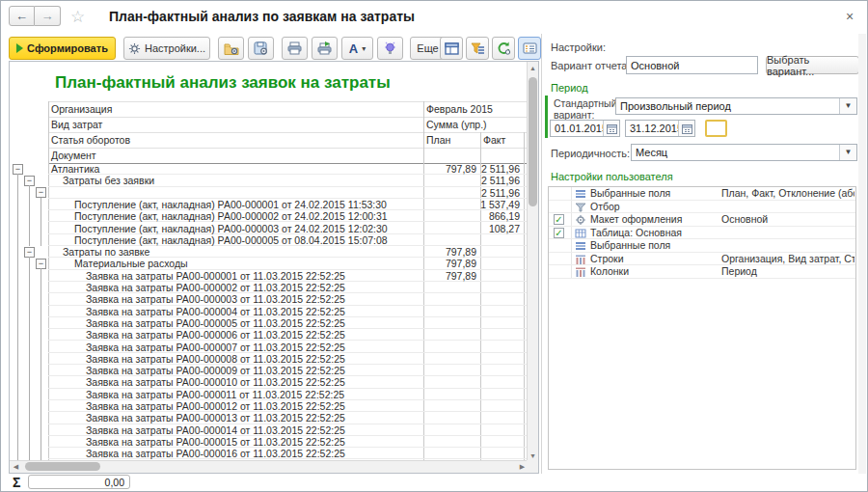  Describe the element at coordinates (81, 109) in the screenshot. I see `report-header-organization: Организация` at that location.